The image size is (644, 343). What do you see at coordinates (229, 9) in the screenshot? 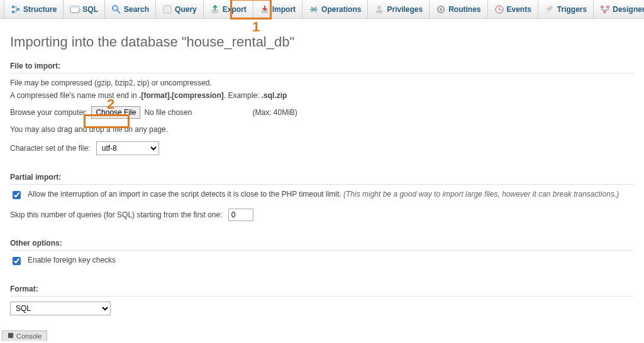
I see `tab-export: Export` at bounding box center [229, 9].